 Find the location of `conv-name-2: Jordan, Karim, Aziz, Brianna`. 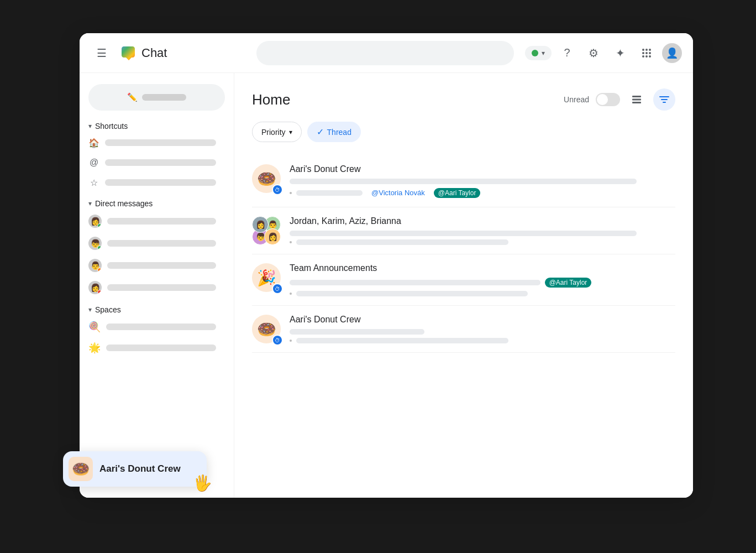

conv-name-2: Jordan, Karim, Aziz, Brianna is located at coordinates (482, 221).